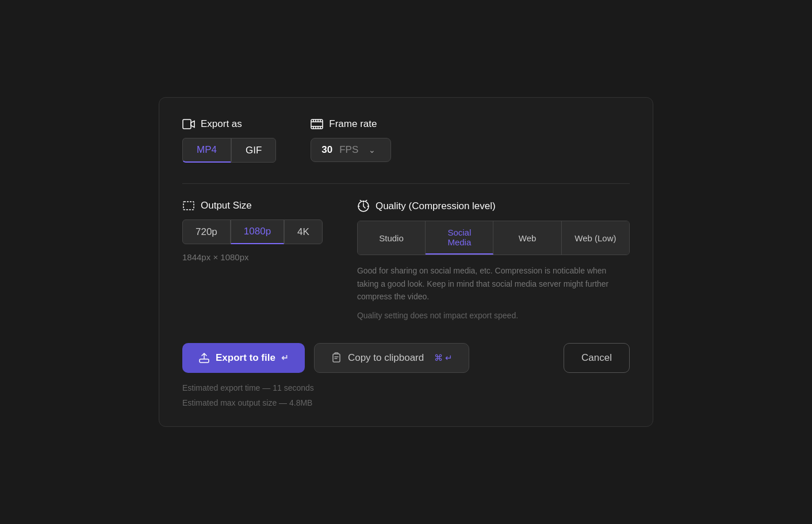 This screenshot has height=524, width=812. I want to click on copy-to-clipboard-label: Copy to clipboard, so click(386, 358).